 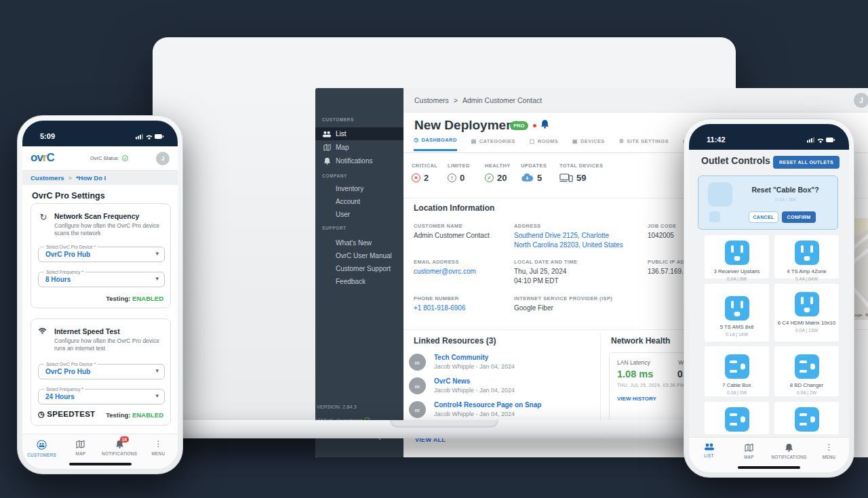 What do you see at coordinates (534, 308) in the screenshot?
I see `field-value: Google Fiber` at bounding box center [534, 308].